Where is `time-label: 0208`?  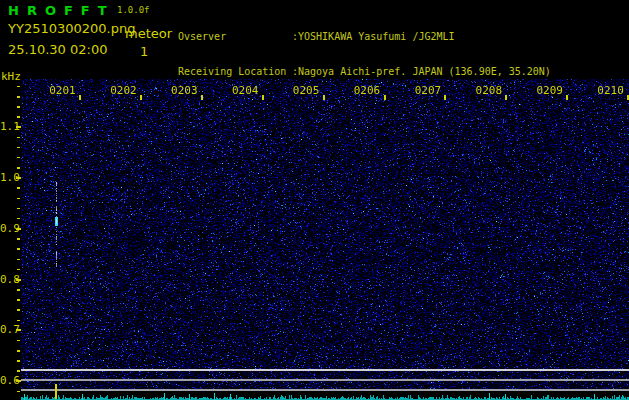
time-label: 0208 is located at coordinates (490, 90).